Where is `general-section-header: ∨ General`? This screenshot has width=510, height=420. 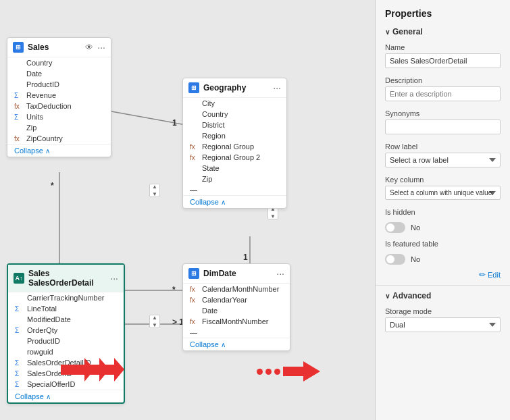 general-section-header: ∨ General is located at coordinates (443, 32).